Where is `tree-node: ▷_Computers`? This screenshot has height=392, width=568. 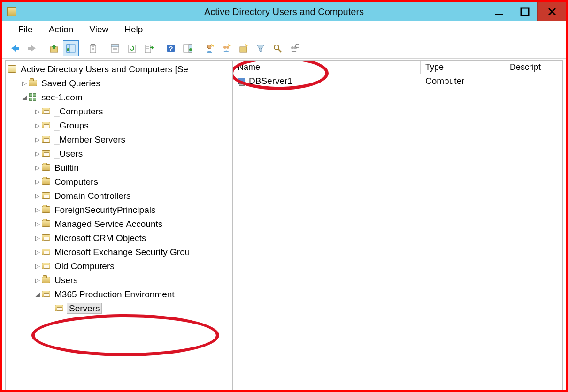
tree-node: ▷_Computers is located at coordinates (119, 111).